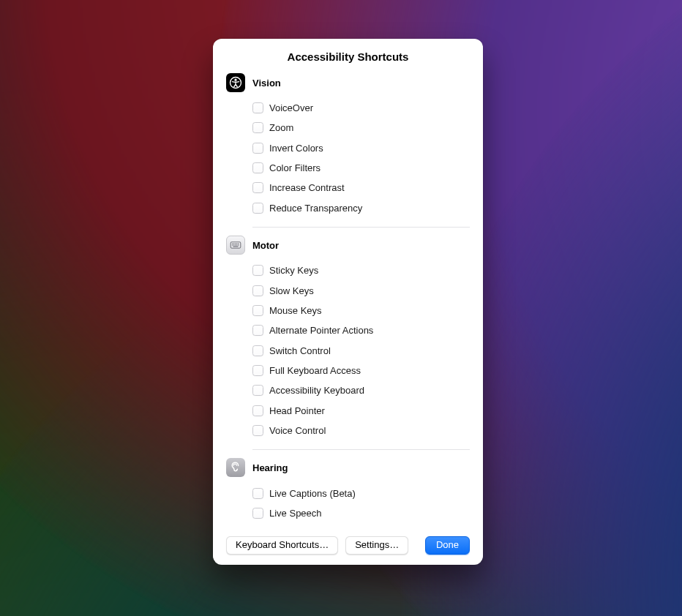  Describe the element at coordinates (258, 391) in the screenshot. I see `checkbox-accessibility-keyboard` at that location.